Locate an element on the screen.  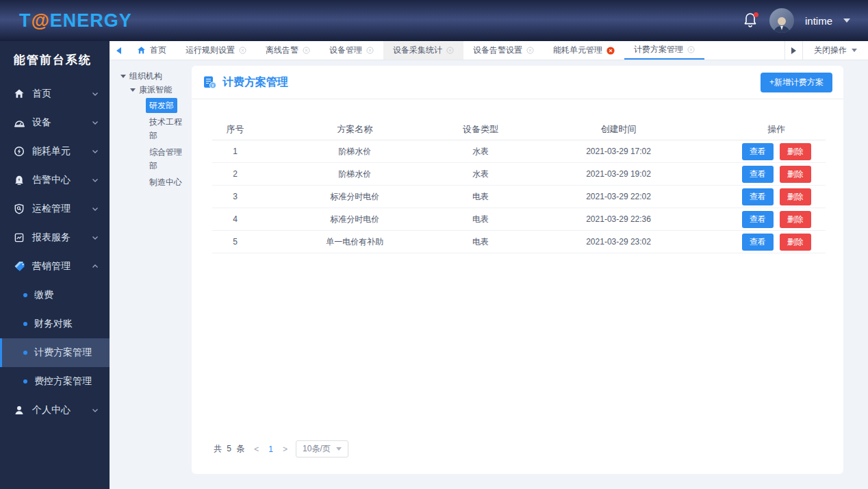
plan-name: 阶梯水价 is located at coordinates (355, 174).